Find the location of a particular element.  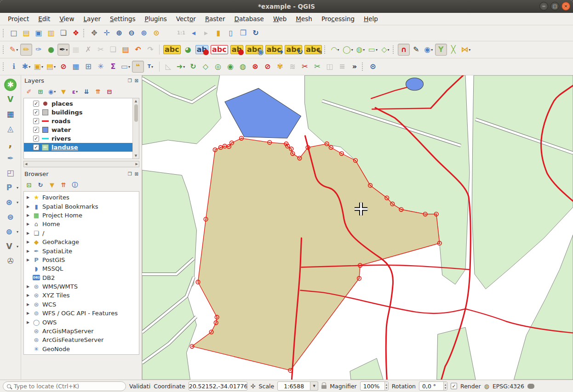

zoom-to-layer-button is located at coordinates (169, 33).